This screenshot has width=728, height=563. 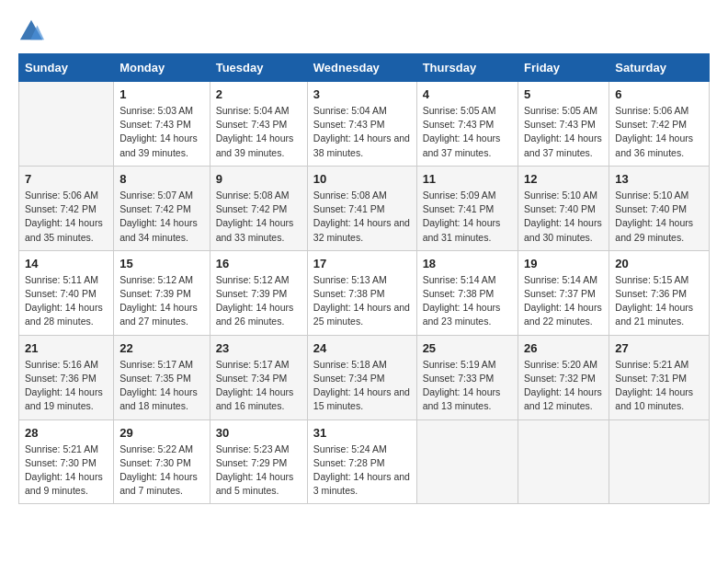 What do you see at coordinates (563, 94) in the screenshot?
I see `day-number: 5` at bounding box center [563, 94].